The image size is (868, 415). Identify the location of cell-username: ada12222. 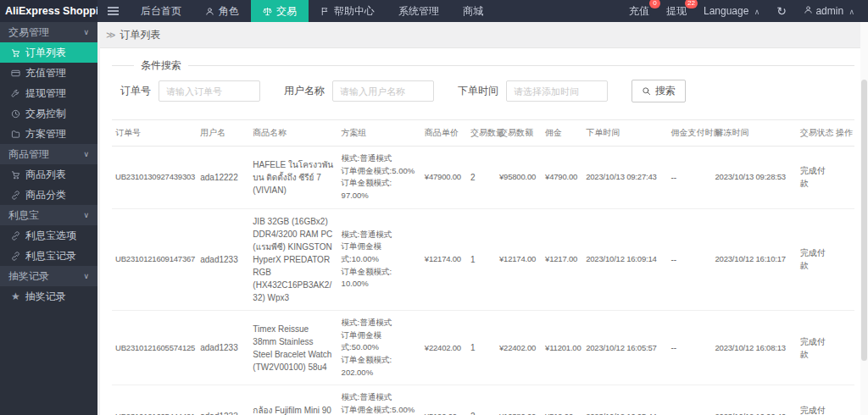
(223, 178).